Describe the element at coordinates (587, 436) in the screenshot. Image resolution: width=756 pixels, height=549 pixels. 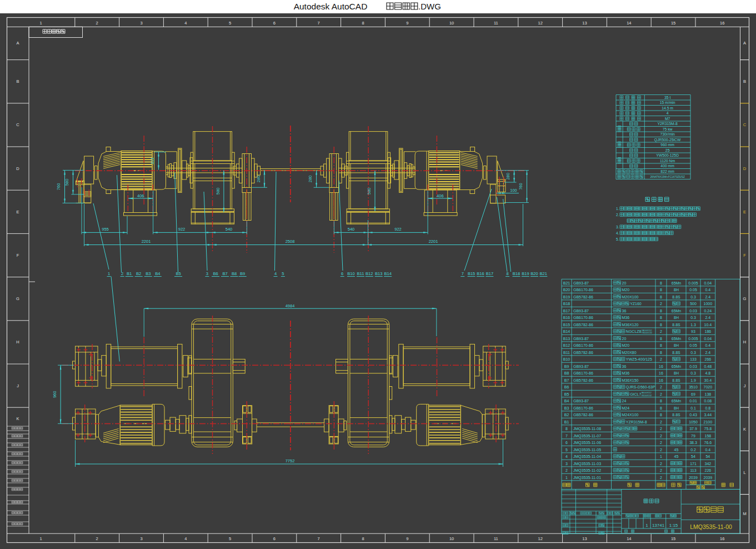
I see `svg-text: JMQ3535-11-07` at that location.